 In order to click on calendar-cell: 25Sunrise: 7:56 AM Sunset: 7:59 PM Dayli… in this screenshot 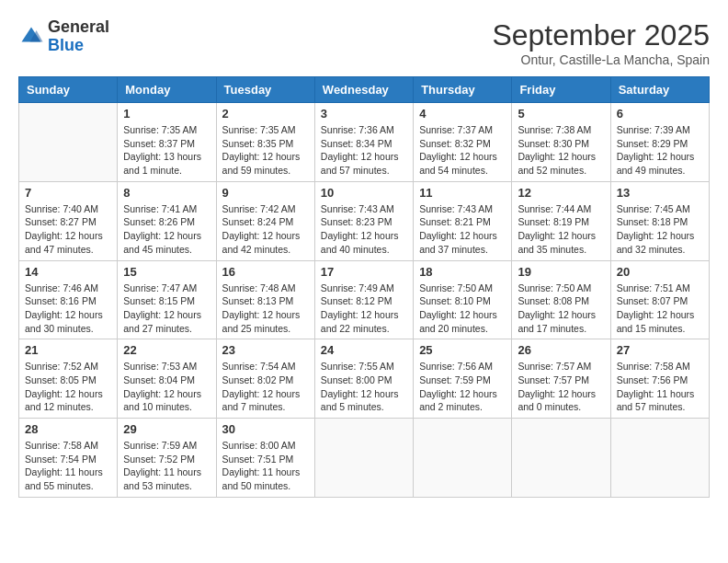, I will do `click(463, 379)`.